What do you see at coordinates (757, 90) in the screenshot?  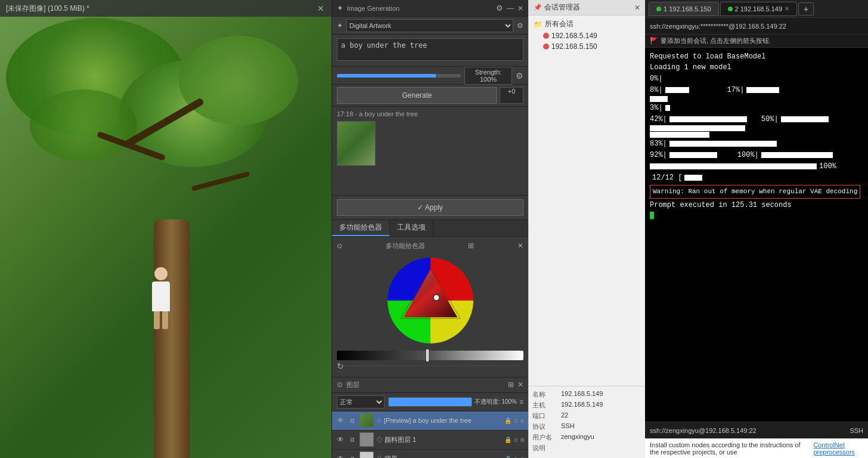 I see `terminal-line-4: 8%| 17%|` at bounding box center [757, 90].